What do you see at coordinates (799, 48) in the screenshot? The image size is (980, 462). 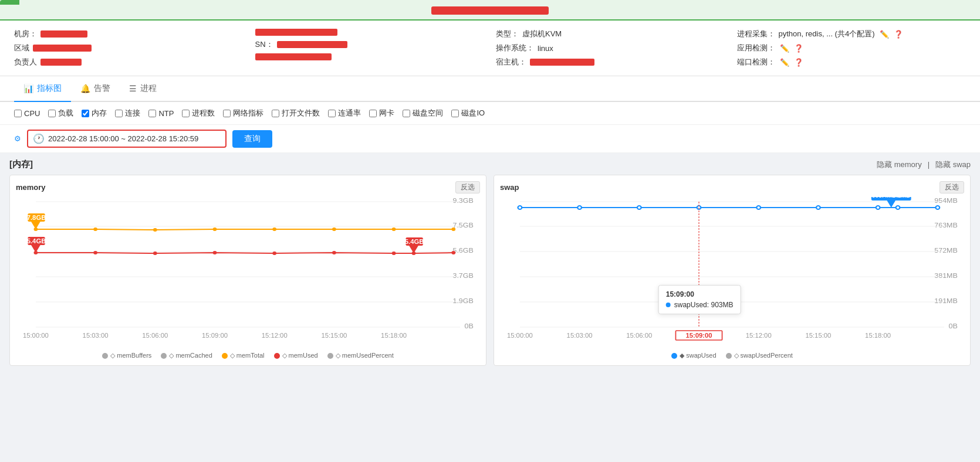 I see `app-detect-help-icon: ❓` at bounding box center [799, 48].